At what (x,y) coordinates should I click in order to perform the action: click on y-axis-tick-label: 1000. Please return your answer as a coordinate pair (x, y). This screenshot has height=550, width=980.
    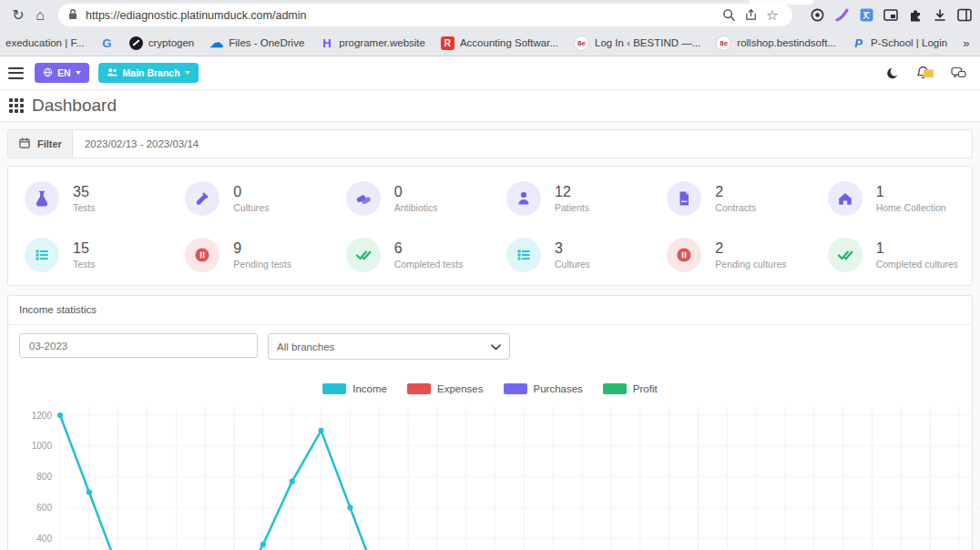
    Looking at the image, I should click on (42, 446).